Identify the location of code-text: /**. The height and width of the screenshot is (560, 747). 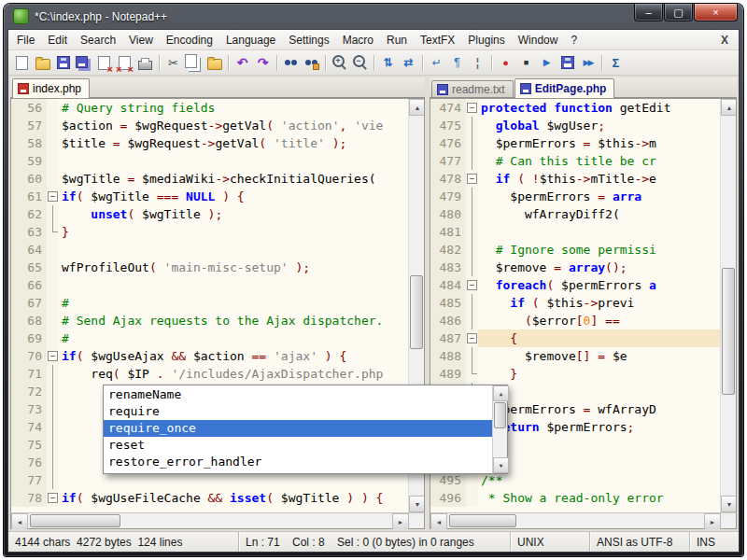
(599, 480).